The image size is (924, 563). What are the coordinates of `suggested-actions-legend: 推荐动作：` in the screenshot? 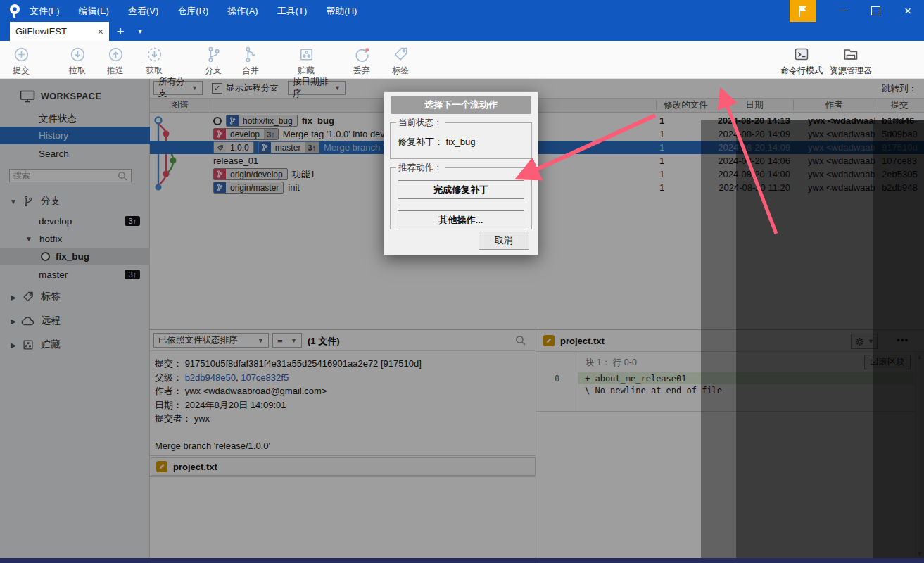 It's located at (421, 167).